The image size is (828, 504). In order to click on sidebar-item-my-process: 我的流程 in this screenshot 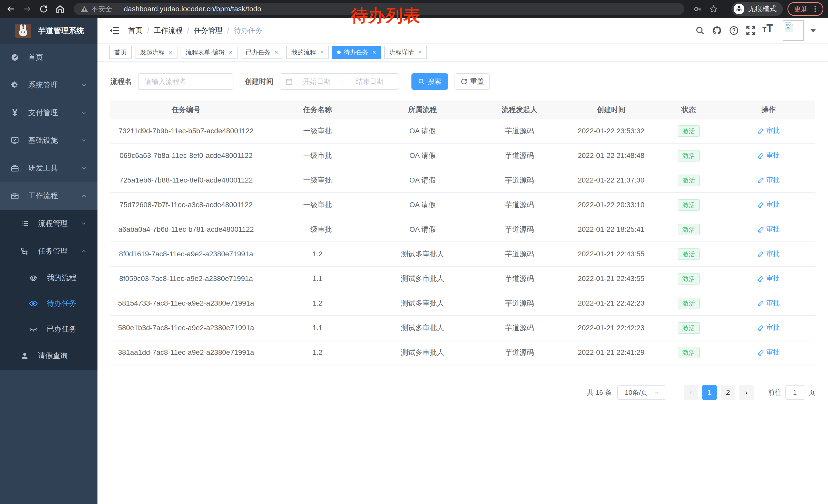, I will do `click(49, 278)`.